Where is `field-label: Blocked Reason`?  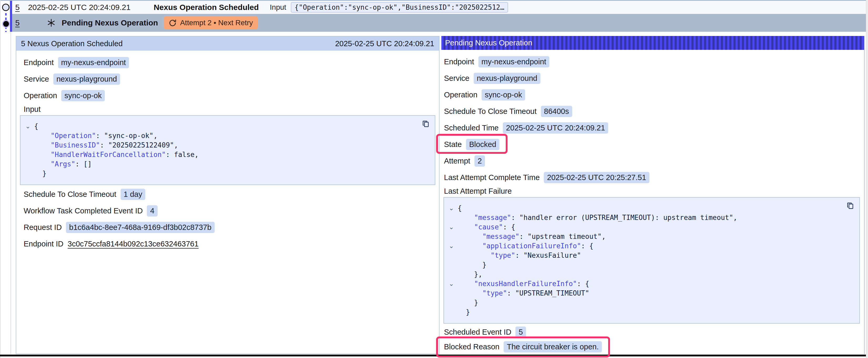 field-label: Blocked Reason is located at coordinates (472, 347).